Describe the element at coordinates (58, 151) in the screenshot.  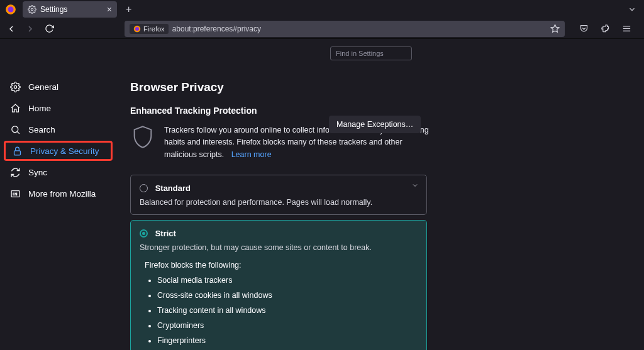
I see `sidebar-item-privacy-security: Privacy & Security` at that location.